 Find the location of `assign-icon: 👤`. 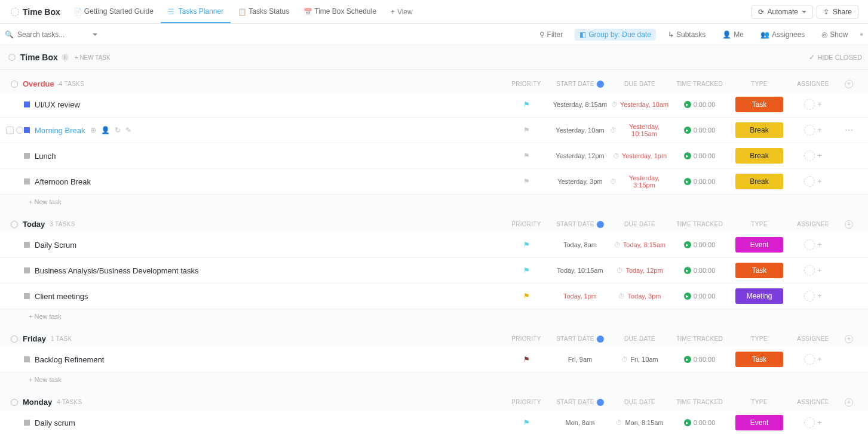

assign-icon: 👤 is located at coordinates (105, 130).